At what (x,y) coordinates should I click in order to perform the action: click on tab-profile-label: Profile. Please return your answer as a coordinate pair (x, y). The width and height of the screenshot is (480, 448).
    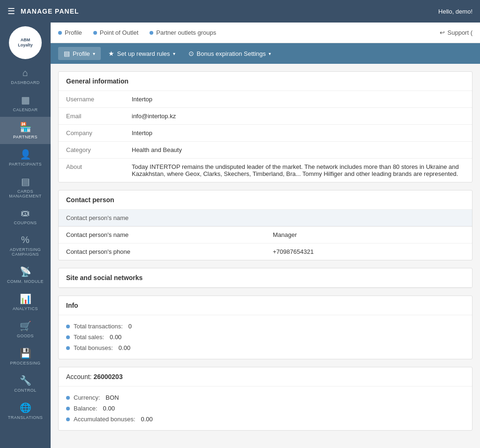
    Looking at the image, I should click on (82, 53).